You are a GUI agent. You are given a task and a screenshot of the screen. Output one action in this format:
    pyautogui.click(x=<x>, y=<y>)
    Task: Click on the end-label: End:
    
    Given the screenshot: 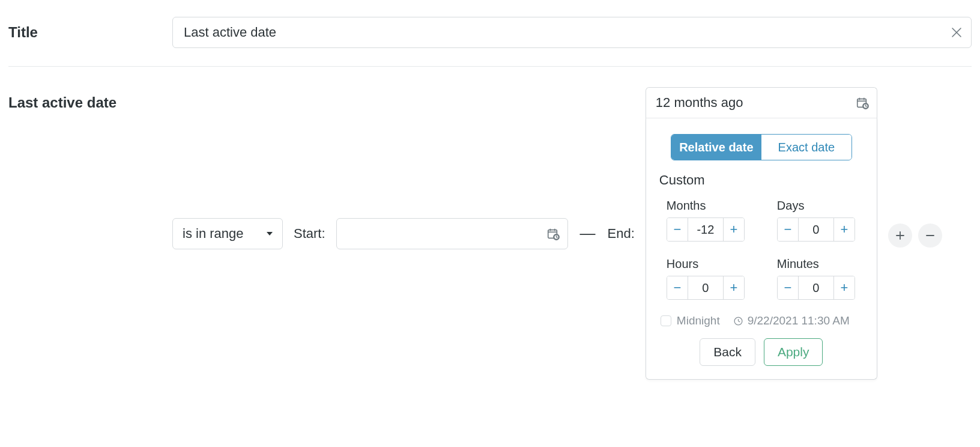 What is the action you would take?
    pyautogui.click(x=621, y=234)
    